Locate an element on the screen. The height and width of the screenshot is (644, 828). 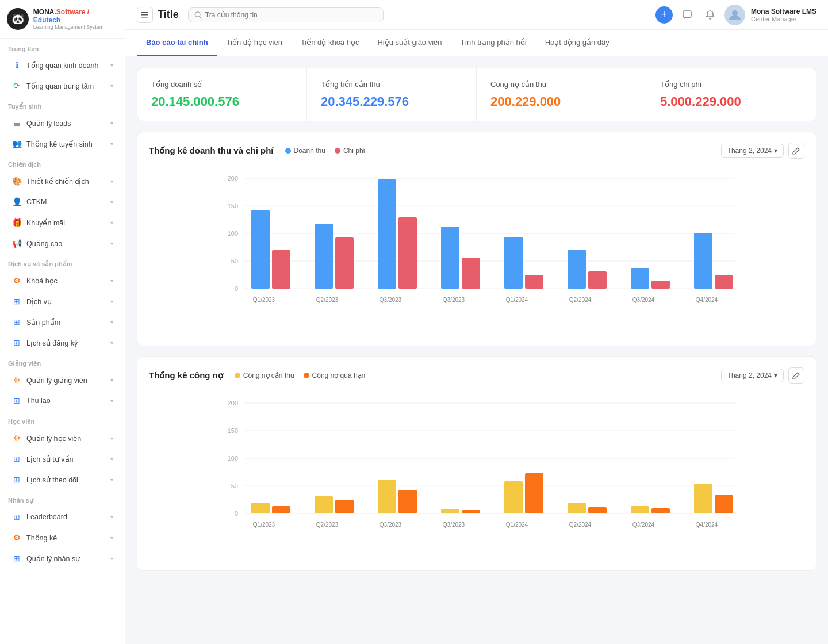
sidebar-label: Lịch sử theo dõi is located at coordinates (52, 480).